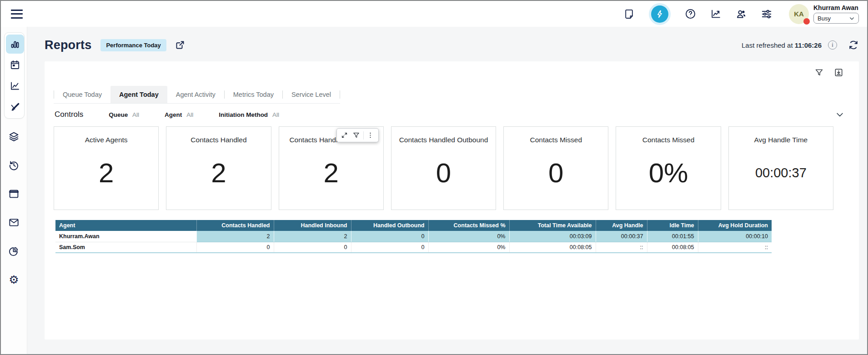  Describe the element at coordinates (414, 236) in the screenshot. I see `agent-table: Agent Contacts Handled Handled Inbound H…` at that location.